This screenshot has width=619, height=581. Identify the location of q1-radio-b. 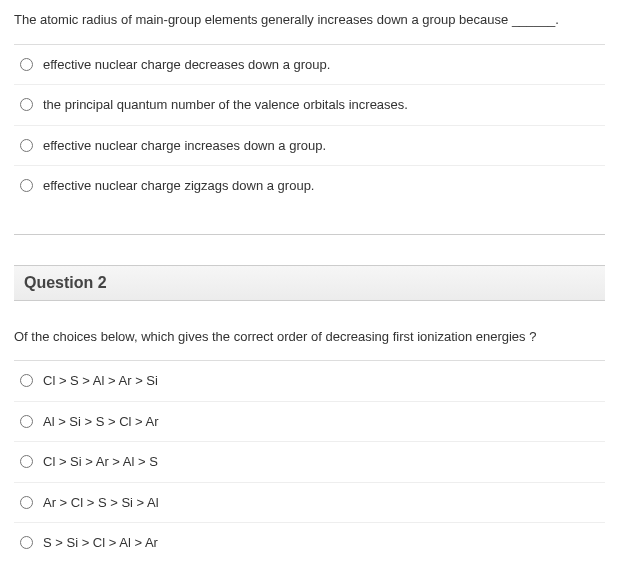
(26, 104).